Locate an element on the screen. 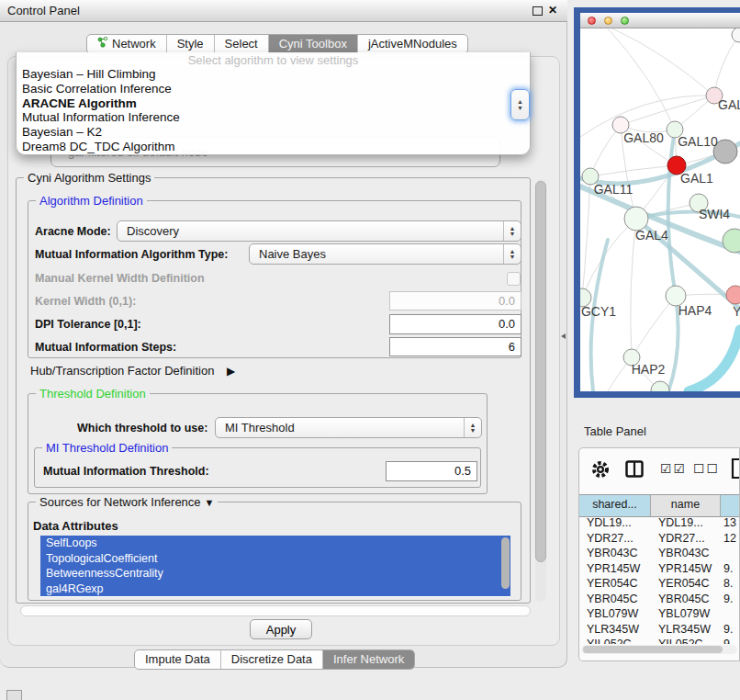 This screenshot has height=700, width=740. node-label: HAP4 is located at coordinates (696, 310).